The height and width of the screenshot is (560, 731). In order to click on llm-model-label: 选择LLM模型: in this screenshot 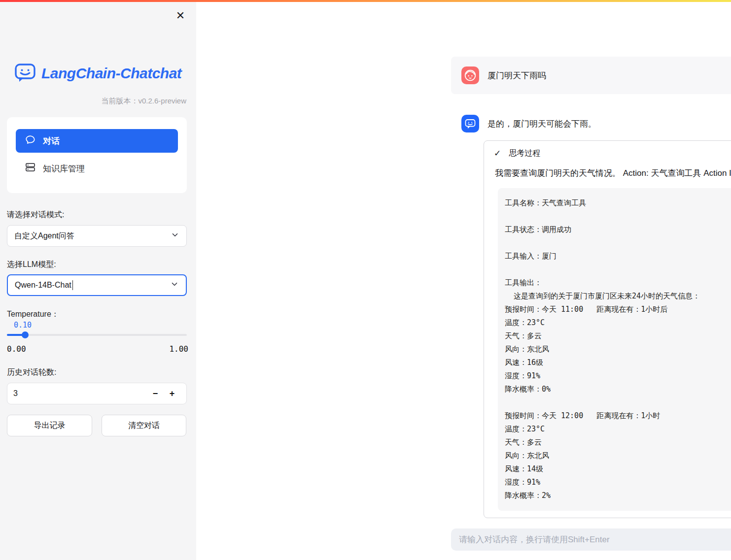, I will do `click(32, 265)`.